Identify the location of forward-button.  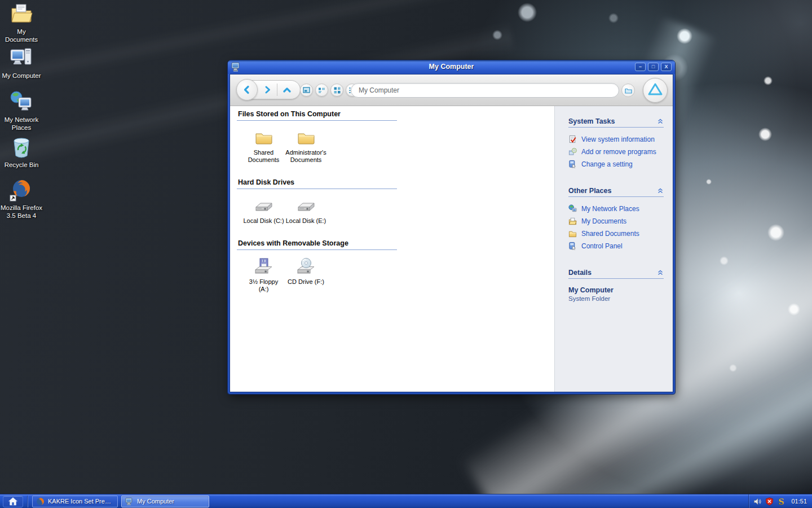
(267, 90).